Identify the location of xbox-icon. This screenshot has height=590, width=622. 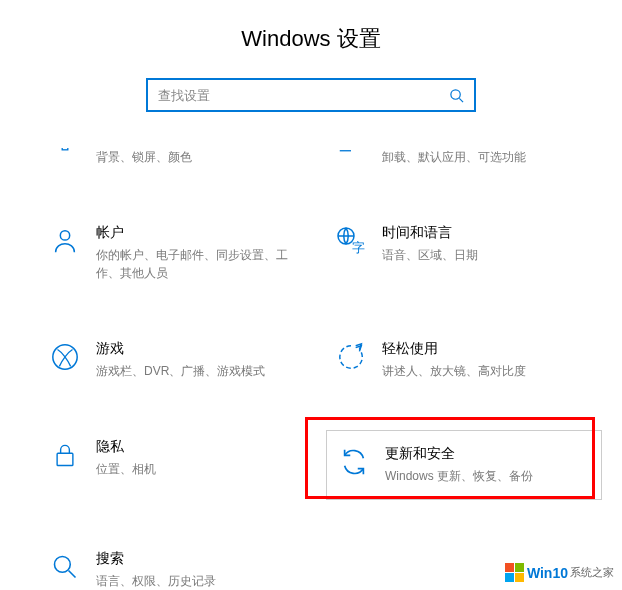
(65, 357).